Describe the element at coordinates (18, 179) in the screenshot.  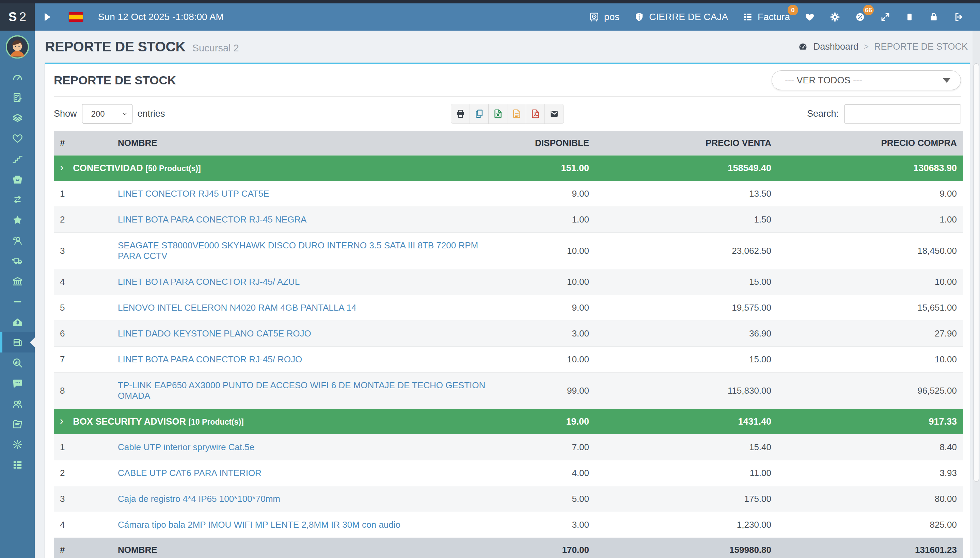
I see `sidebar-item-shopping-bag` at that location.